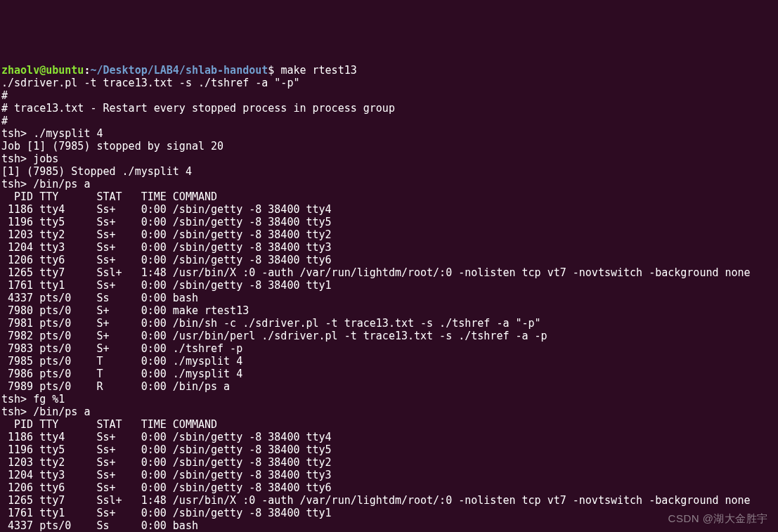  Describe the element at coordinates (179, 70) in the screenshot. I see `prompt-path: ~/Desktop/LAB4/shlab-handout` at that location.